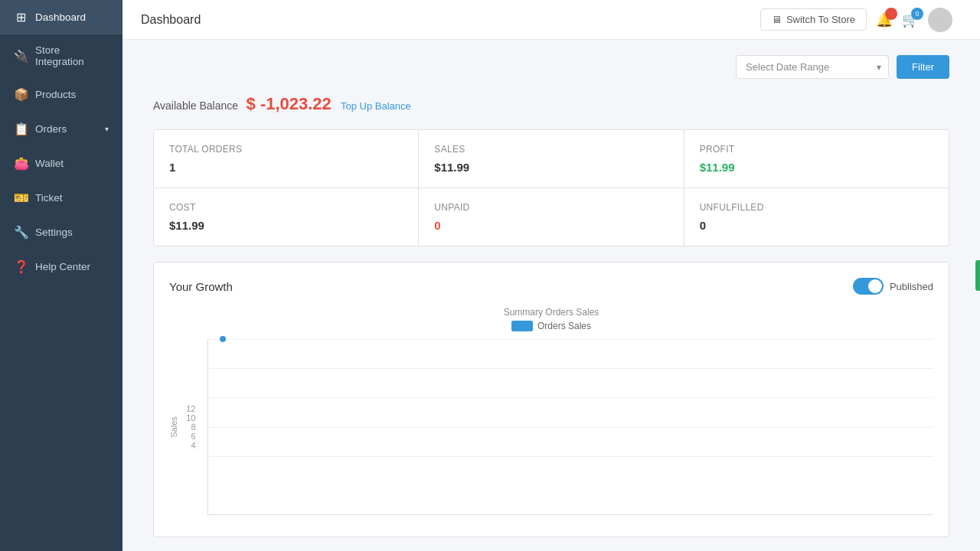 Image resolution: width=980 pixels, height=551 pixels. I want to click on stat-card-unfulfilled: UNFULFILLED 0, so click(816, 217).